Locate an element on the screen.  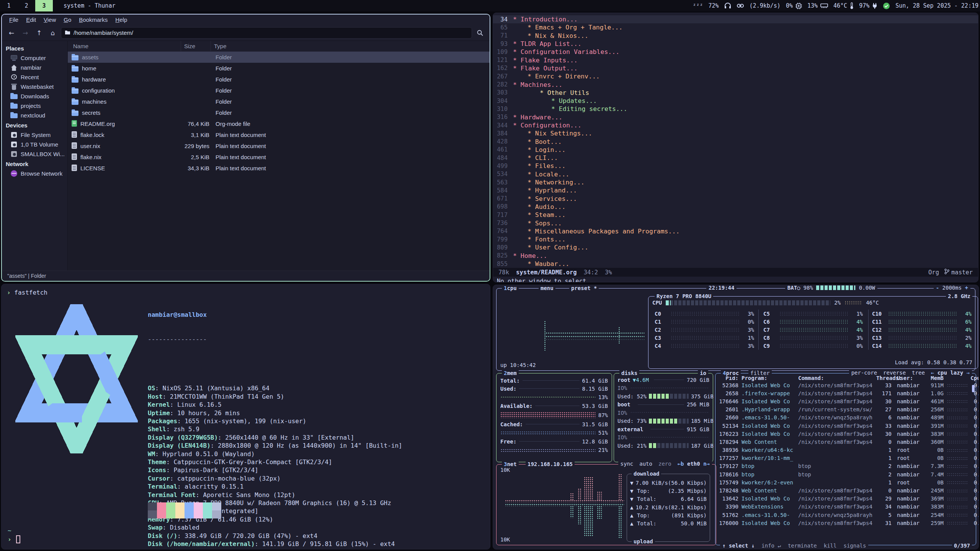
sidebar-item: nextcloud is located at coordinates (34, 116).